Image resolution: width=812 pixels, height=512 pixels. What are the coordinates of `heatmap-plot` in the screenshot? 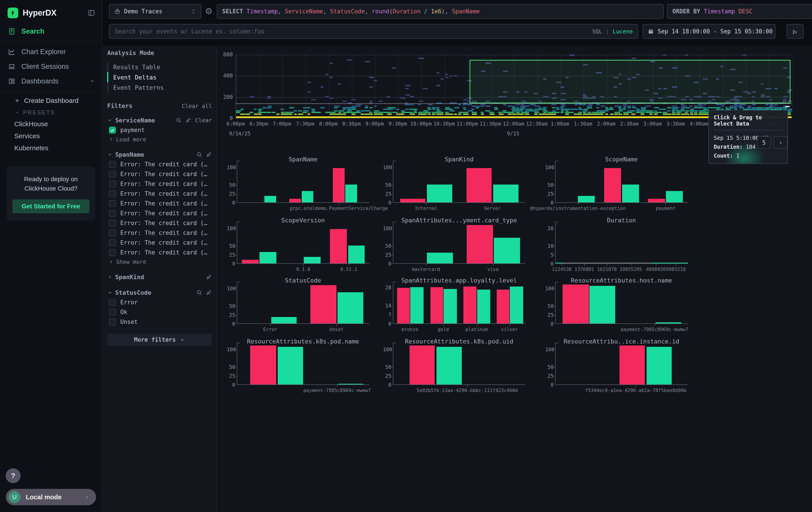 It's located at (514, 86).